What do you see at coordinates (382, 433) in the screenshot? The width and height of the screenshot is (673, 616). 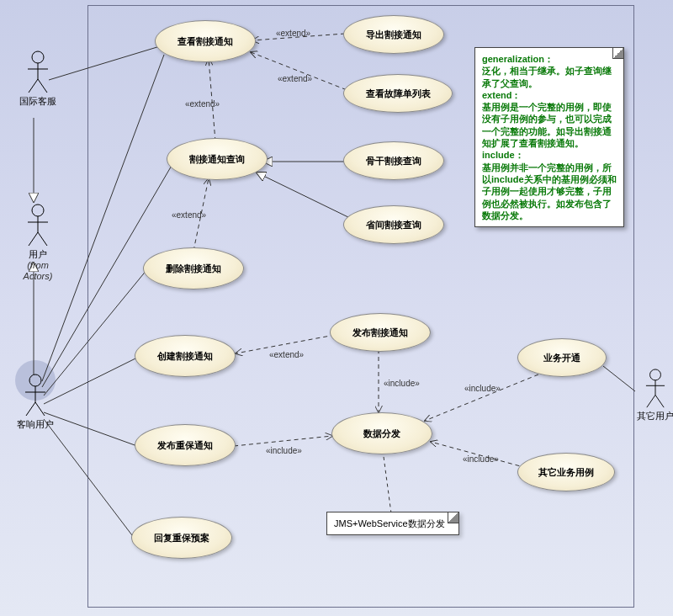 I see `uc-dist: 数据分发` at bounding box center [382, 433].